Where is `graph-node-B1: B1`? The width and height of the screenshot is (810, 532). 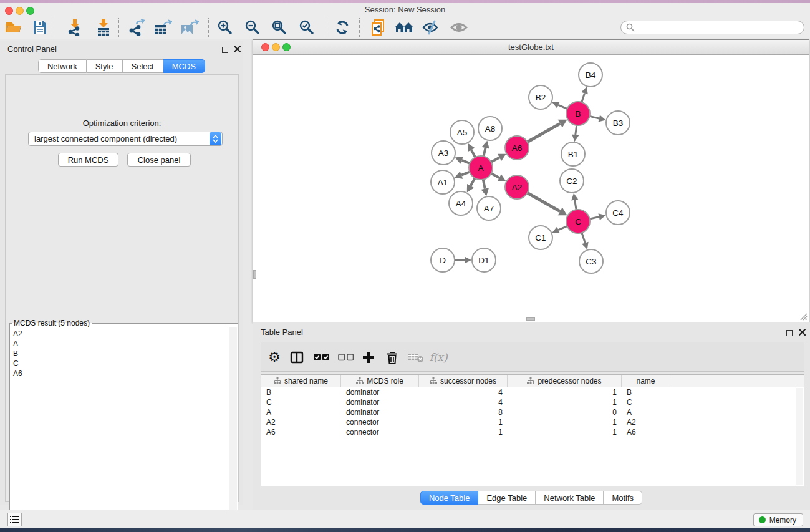
graph-node-B1: B1 is located at coordinates (573, 154).